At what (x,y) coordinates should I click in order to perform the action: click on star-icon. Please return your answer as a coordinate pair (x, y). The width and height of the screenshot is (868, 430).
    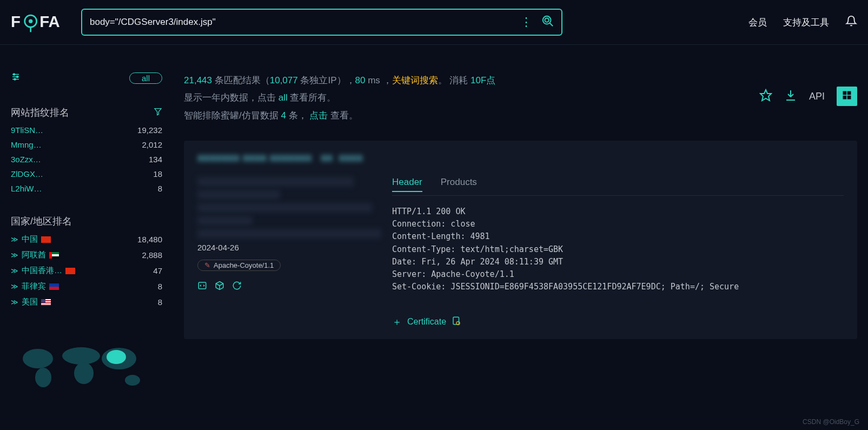
    Looking at the image, I should click on (766, 96).